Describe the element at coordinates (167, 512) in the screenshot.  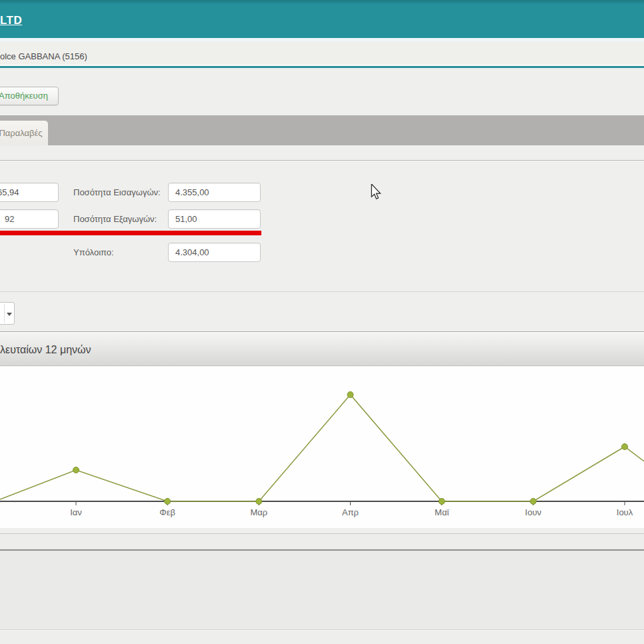
I see `x-axis-label: Φεβ` at that location.